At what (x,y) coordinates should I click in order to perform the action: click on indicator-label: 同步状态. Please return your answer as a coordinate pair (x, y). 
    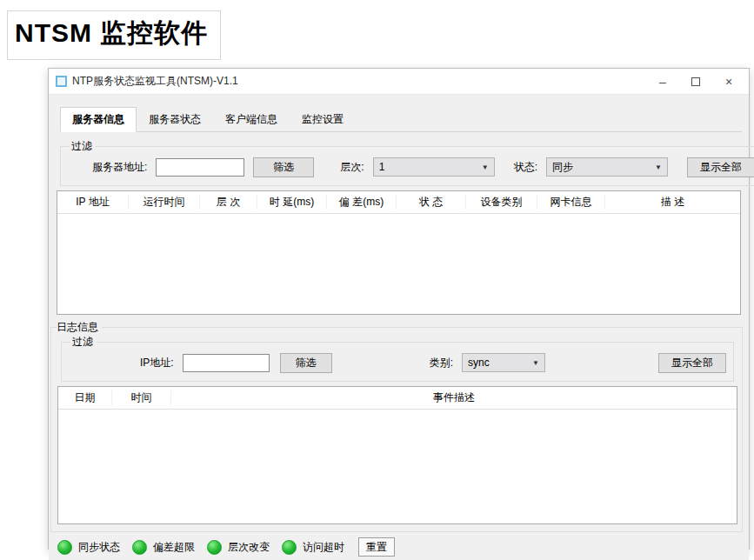
    Looking at the image, I should click on (99, 548).